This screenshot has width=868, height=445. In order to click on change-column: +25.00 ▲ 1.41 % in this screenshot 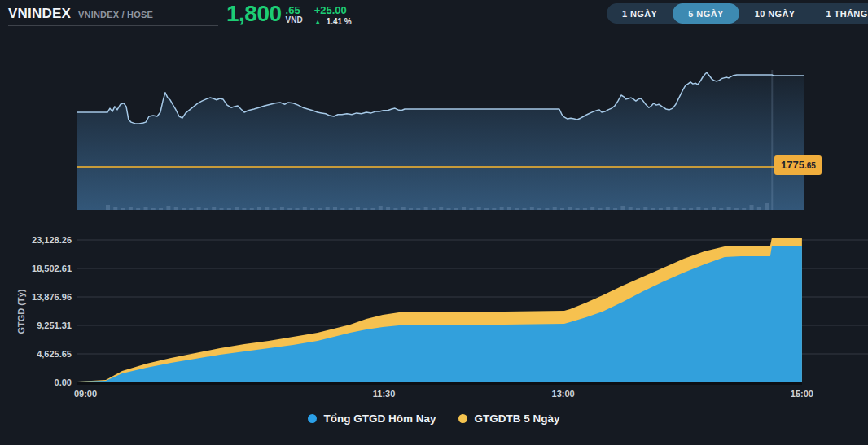, I will do `click(333, 16)`.